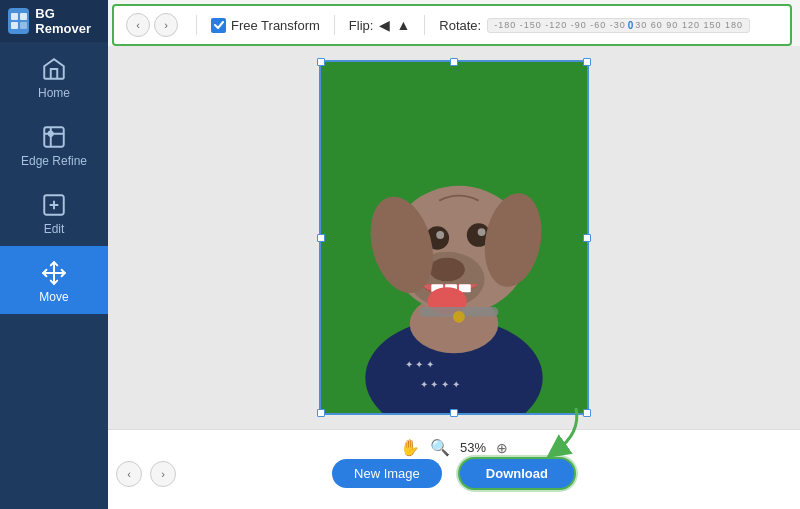 The width and height of the screenshot is (800, 509). What do you see at coordinates (594, 26) in the screenshot?
I see `rotate-section: Rotate: -180 -150 -120 -90 -60 -30 0 30 …` at bounding box center [594, 26].